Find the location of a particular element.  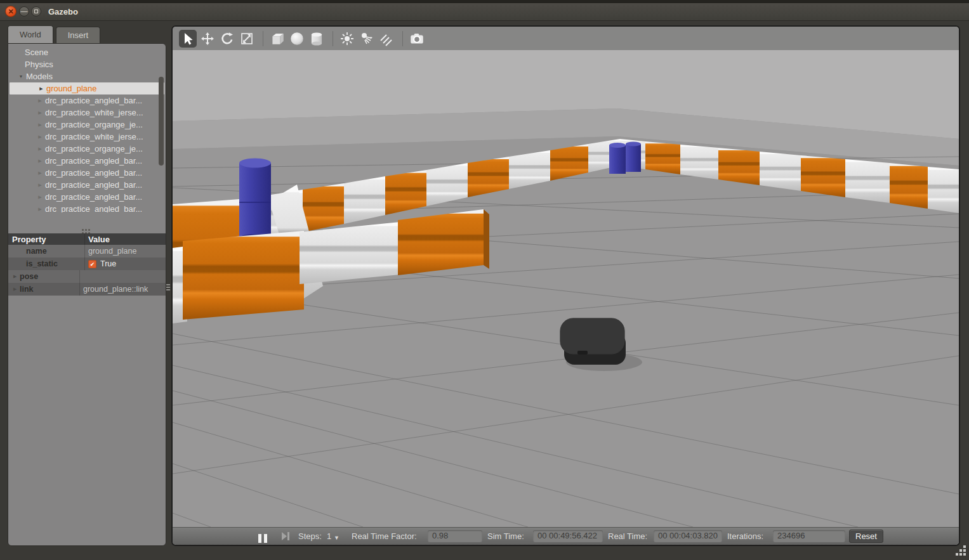

steps-label: Steps: is located at coordinates (310, 537).